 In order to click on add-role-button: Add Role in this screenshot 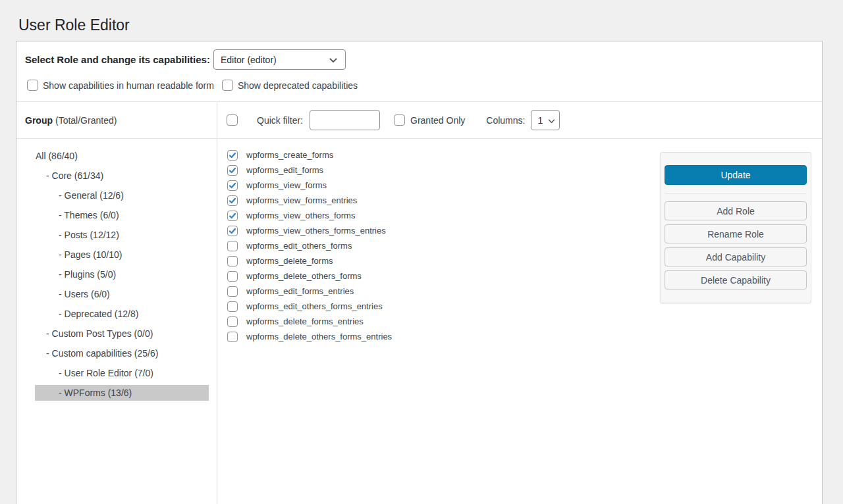, I will do `click(736, 211)`.